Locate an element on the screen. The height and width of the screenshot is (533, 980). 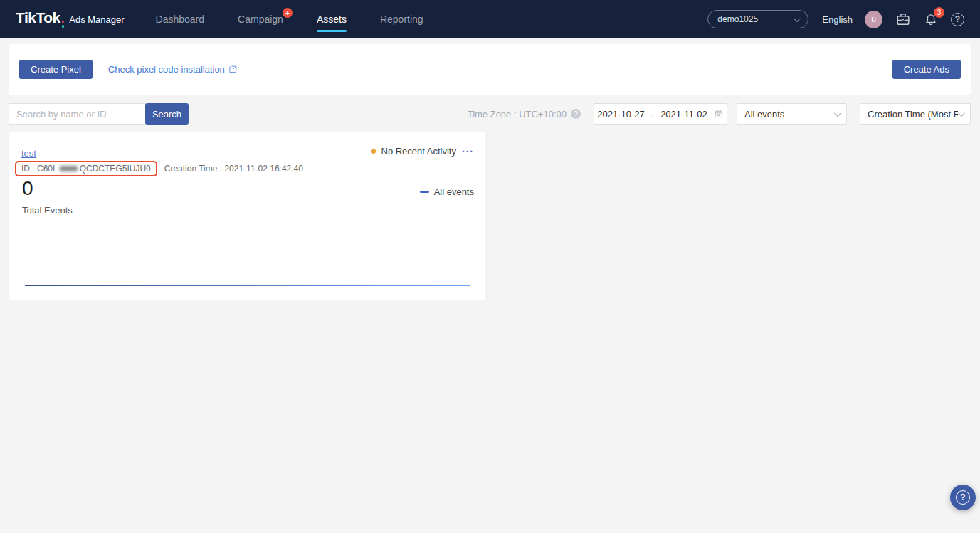
create-pixel-button: Create Pixel is located at coordinates (56, 70).